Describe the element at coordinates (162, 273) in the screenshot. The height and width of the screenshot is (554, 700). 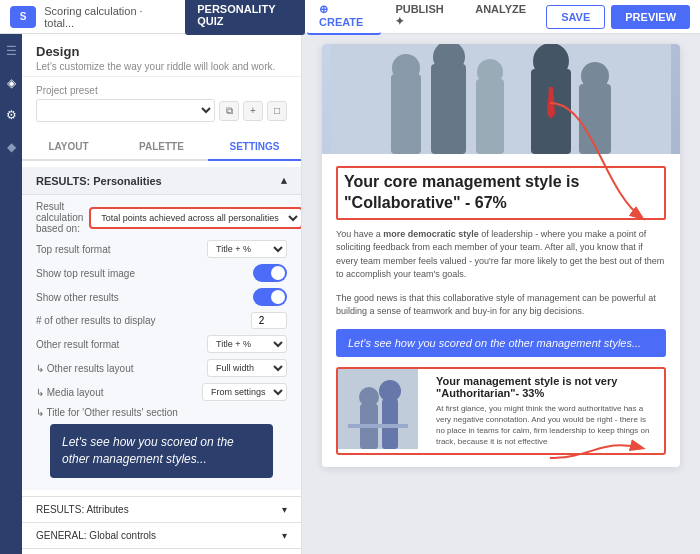
I see `show-top-result-image-row: Show top result image` at that location.